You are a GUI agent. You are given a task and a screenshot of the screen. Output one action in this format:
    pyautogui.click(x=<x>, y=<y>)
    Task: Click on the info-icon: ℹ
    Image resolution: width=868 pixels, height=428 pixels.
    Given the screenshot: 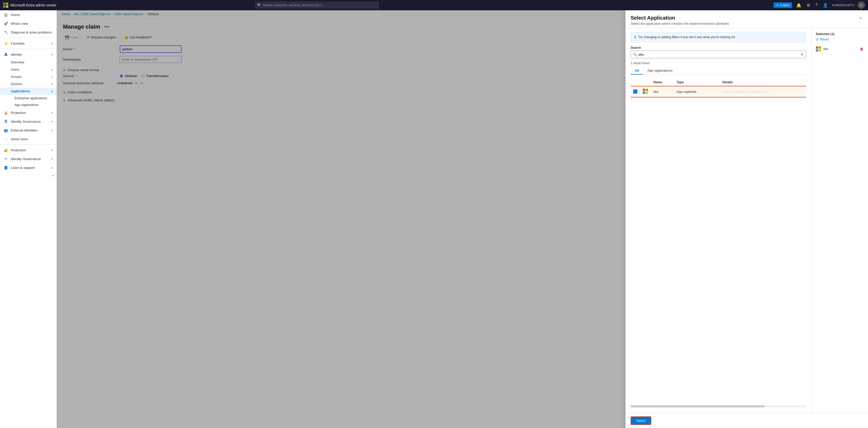 What is the action you would take?
    pyautogui.click(x=636, y=37)
    